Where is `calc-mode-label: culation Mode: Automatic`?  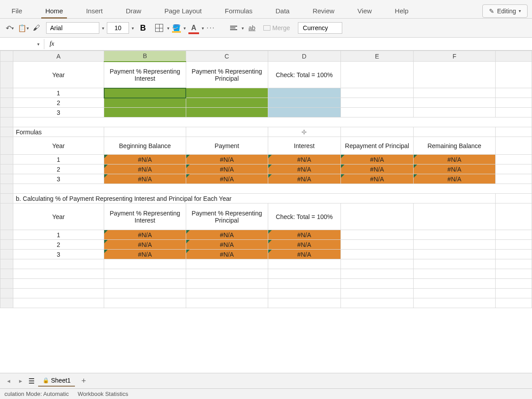 calc-mode-label: culation Mode: Automatic is located at coordinates (36, 394).